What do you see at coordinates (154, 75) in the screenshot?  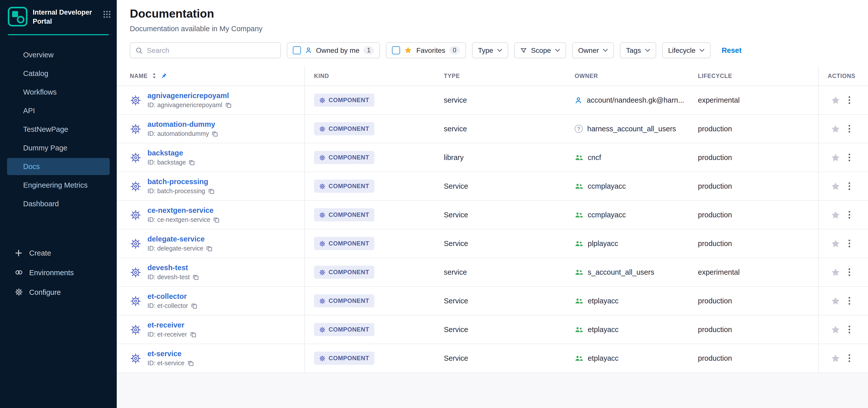 I see `sort-icon` at bounding box center [154, 75].